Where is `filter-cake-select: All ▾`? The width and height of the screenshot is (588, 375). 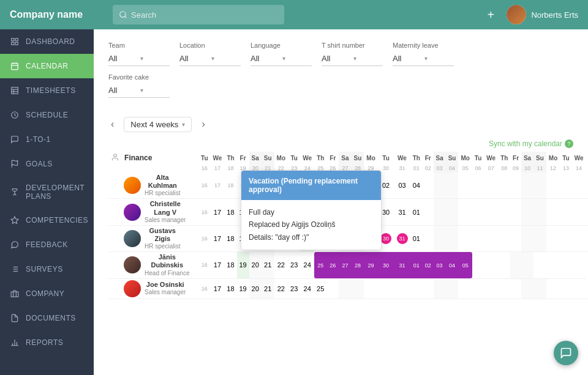 filter-cake-select: All ▾ is located at coordinates (139, 91).